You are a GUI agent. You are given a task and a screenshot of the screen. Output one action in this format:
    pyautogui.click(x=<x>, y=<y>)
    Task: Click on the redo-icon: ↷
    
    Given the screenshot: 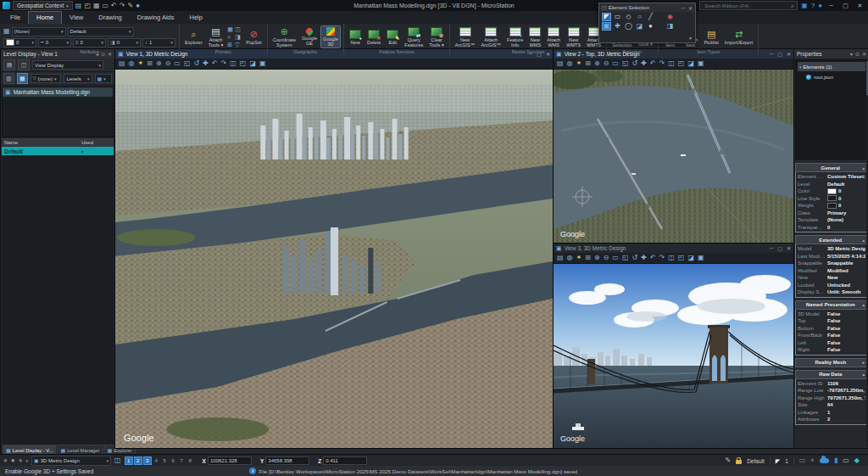 What is the action you would take?
    pyautogui.click(x=122, y=6)
    